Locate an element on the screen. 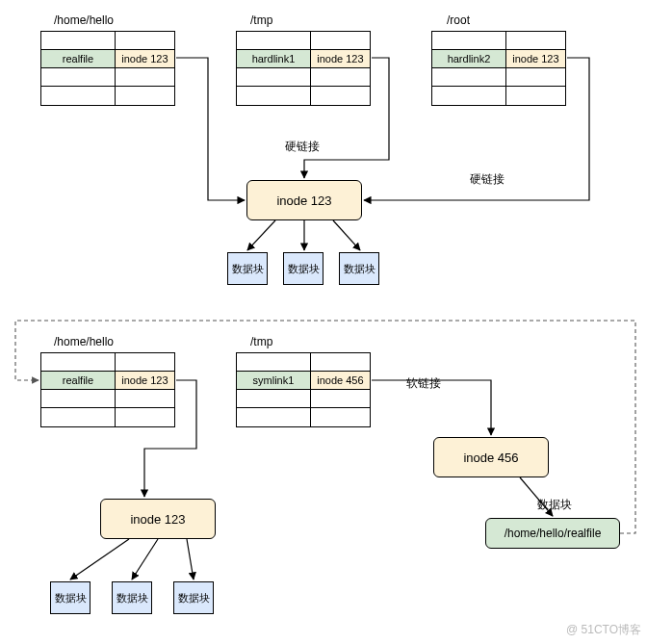  b-dir1-name: realfile is located at coordinates (79, 381).